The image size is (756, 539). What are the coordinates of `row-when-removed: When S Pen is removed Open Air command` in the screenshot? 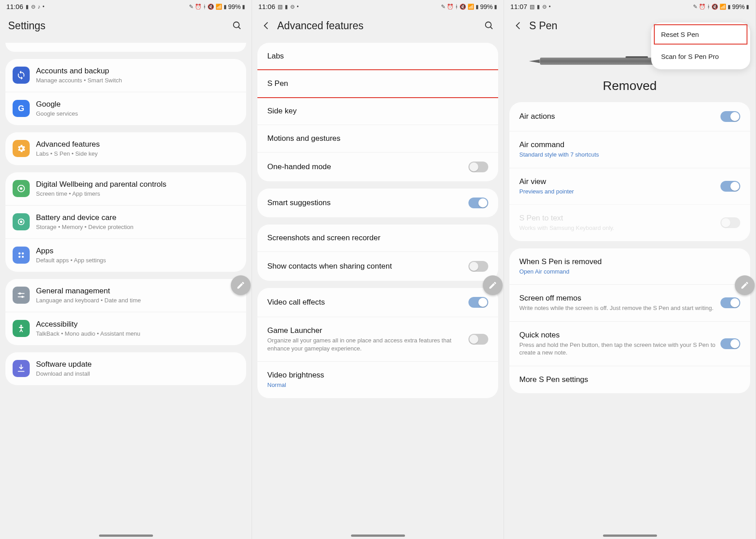 It's located at (630, 266).